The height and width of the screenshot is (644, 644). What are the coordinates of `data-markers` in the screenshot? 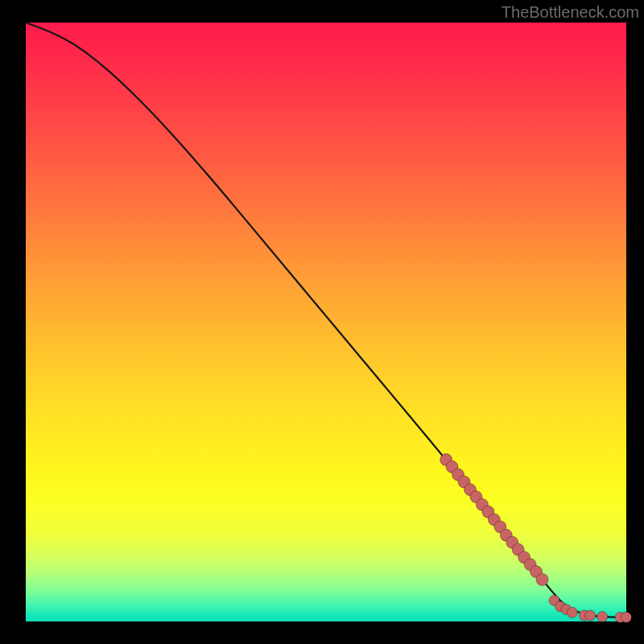 It's located at (536, 539).